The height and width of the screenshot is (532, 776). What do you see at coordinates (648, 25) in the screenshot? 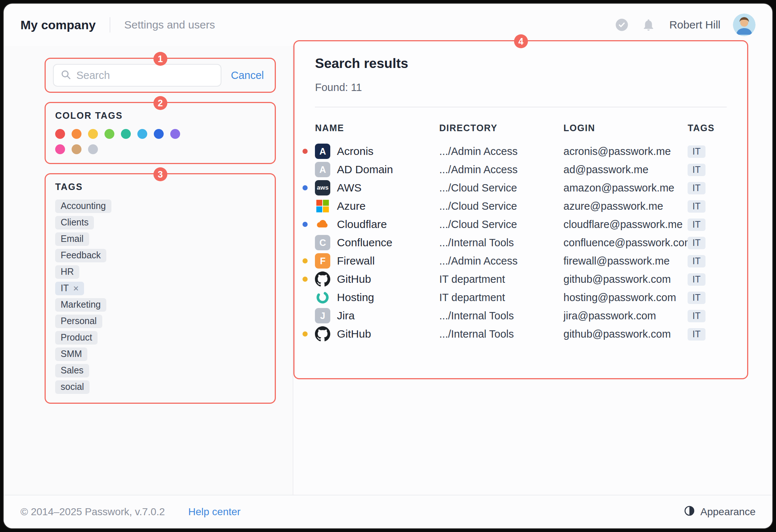
I see `bell-icon` at bounding box center [648, 25].